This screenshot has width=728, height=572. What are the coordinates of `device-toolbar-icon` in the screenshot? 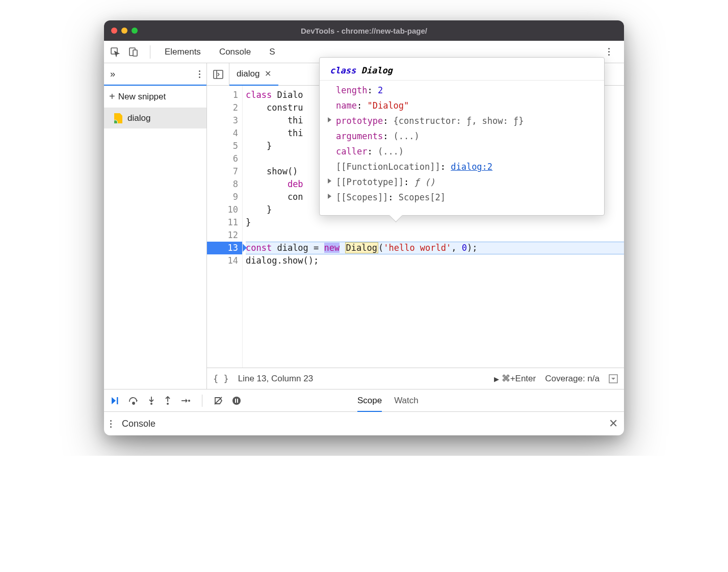 It's located at (134, 52).